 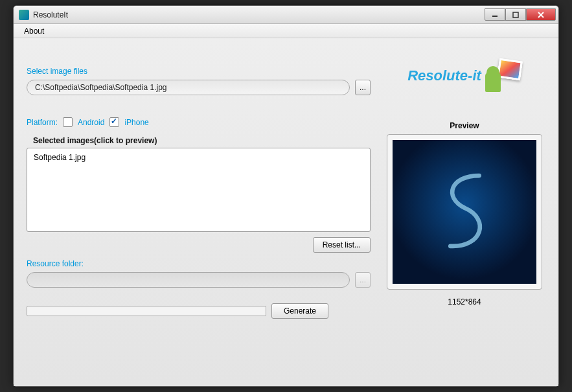 What do you see at coordinates (188, 87) in the screenshot?
I see `file-path-input` at bounding box center [188, 87].